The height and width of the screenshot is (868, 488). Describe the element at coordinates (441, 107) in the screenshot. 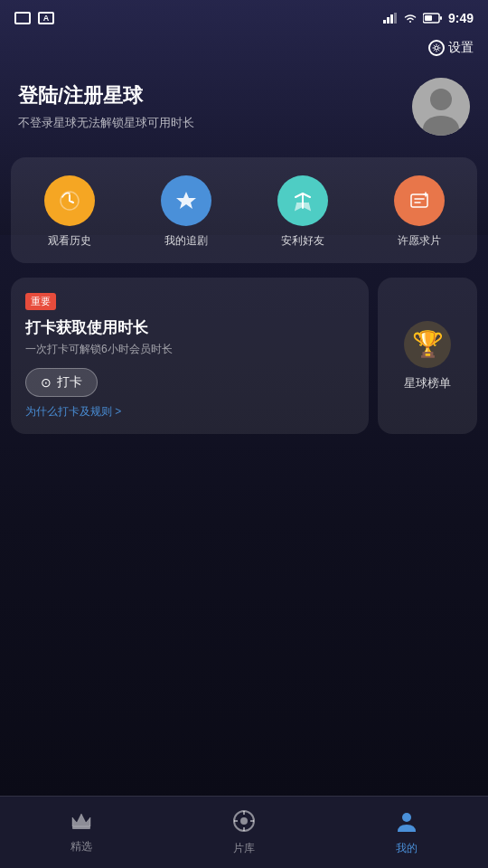

I see `avatar-image` at that location.